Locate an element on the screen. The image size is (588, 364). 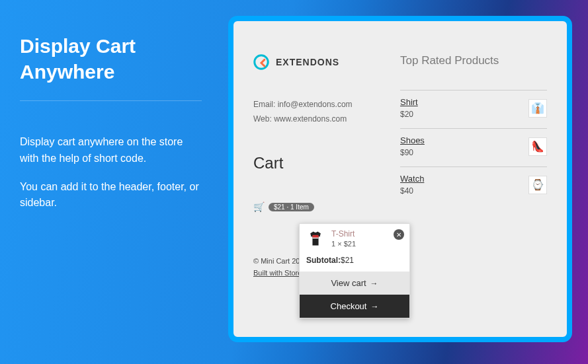
product-name: Shoes is located at coordinates (413, 140).